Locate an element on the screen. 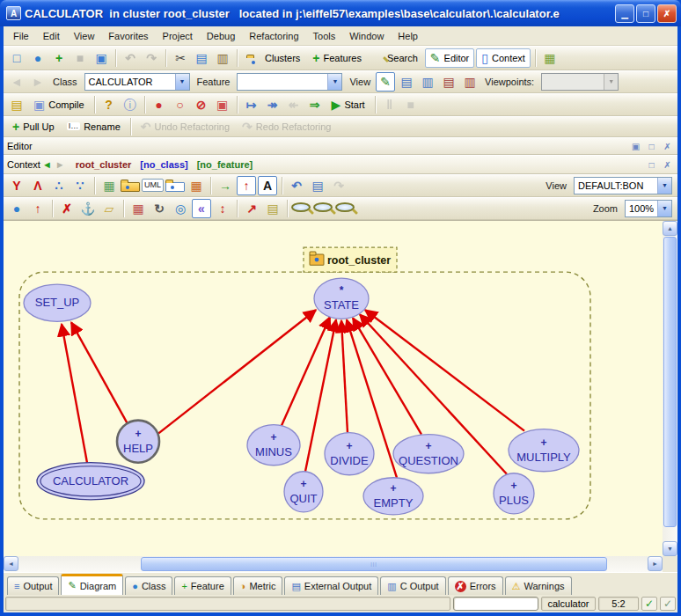 The height and width of the screenshot is (616, 681). link-multiply-to-state is located at coordinates (445, 370).